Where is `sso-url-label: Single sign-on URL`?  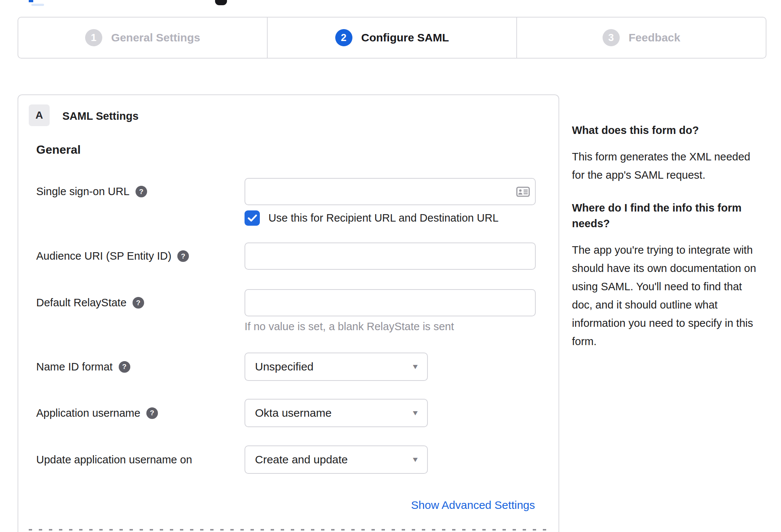 sso-url-label: Single sign-on URL is located at coordinates (83, 192).